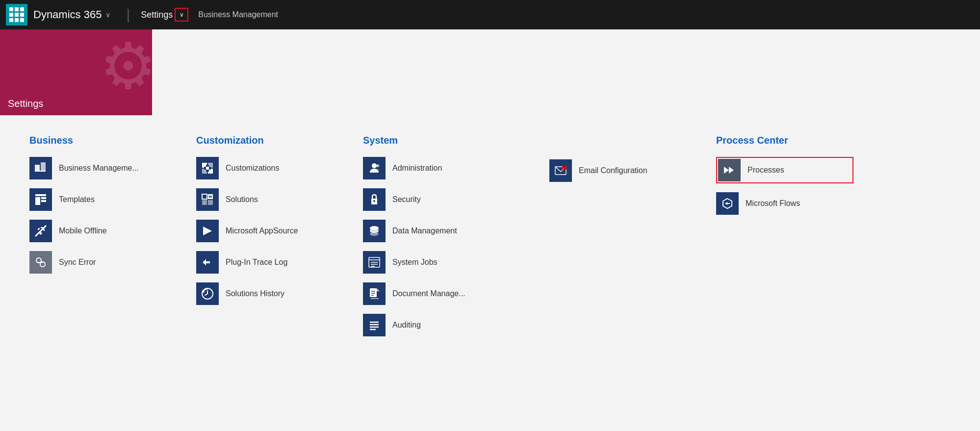 The height and width of the screenshot is (431, 980). What do you see at coordinates (417, 168) in the screenshot?
I see `menu-label: Administration` at bounding box center [417, 168].